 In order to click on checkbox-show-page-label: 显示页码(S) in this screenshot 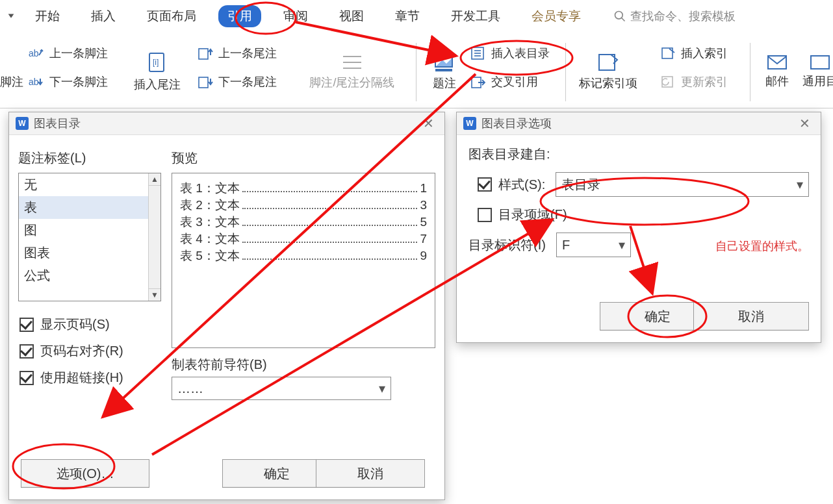, I will do `click(75, 325)`.